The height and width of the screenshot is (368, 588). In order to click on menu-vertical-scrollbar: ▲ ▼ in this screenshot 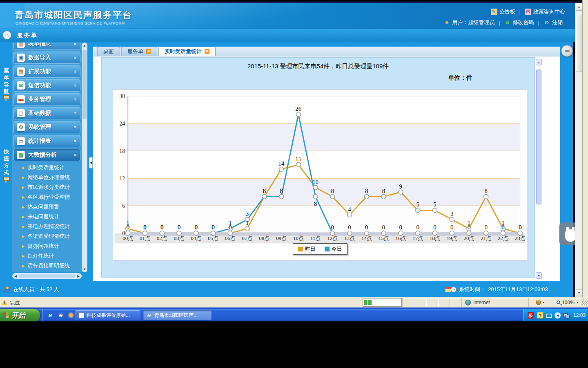, I will do `click(85, 157)`.